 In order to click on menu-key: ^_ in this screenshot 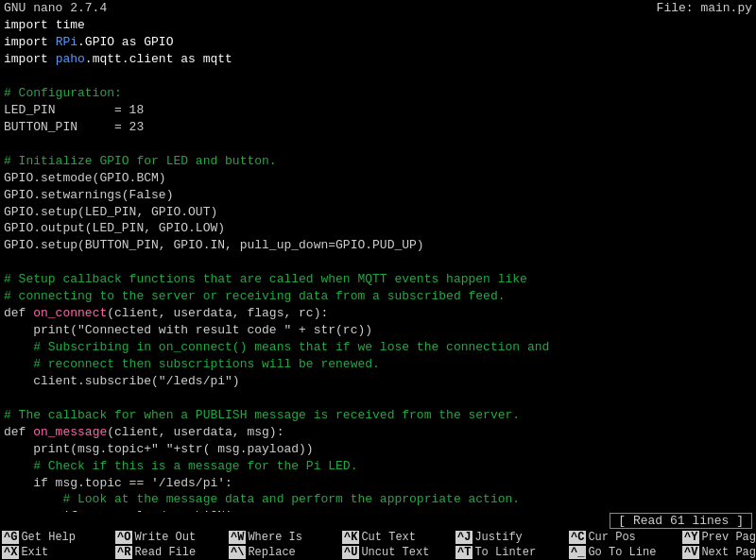, I will do `click(577, 552)`.